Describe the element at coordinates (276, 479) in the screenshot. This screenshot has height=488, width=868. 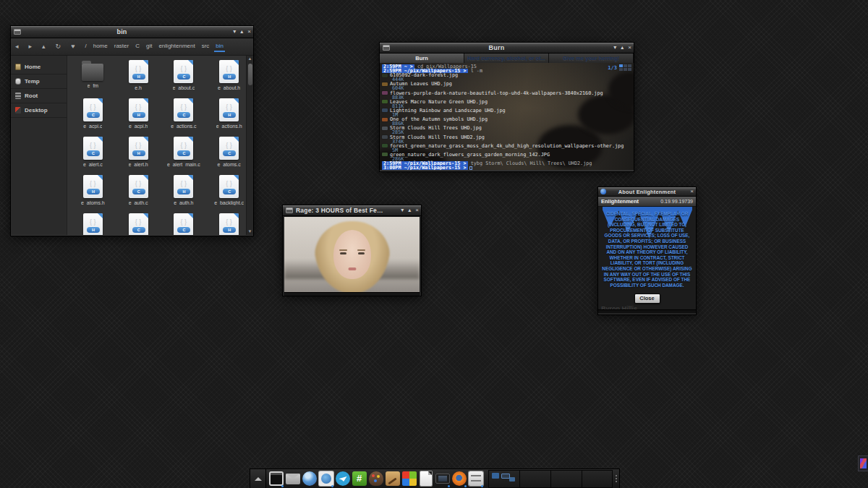
I see `dock-item-terminology` at that location.